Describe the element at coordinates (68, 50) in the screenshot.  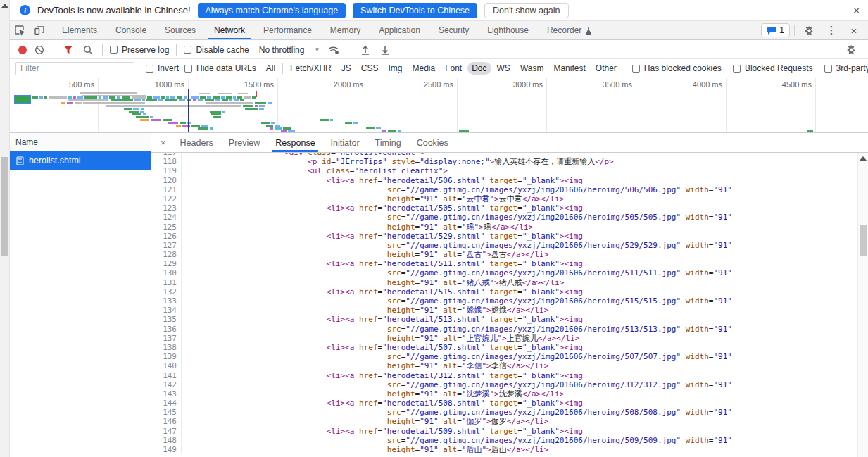
I see `filter-funnel-icon` at that location.